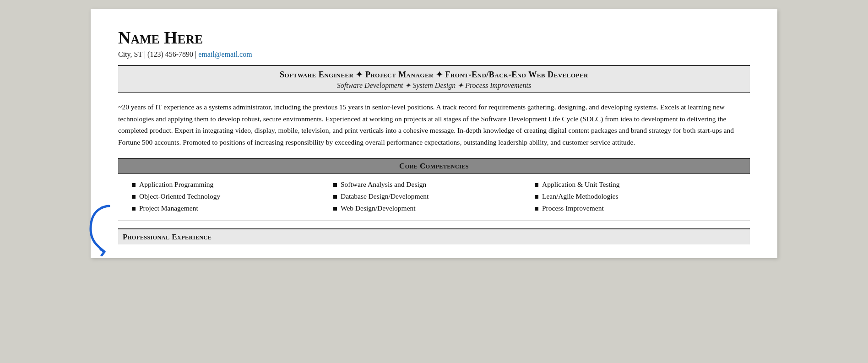 Image resolution: width=868 pixels, height=363 pixels. What do you see at coordinates (635, 196) in the screenshot?
I see `list-item: Lean/Agile Methodologies` at bounding box center [635, 196].